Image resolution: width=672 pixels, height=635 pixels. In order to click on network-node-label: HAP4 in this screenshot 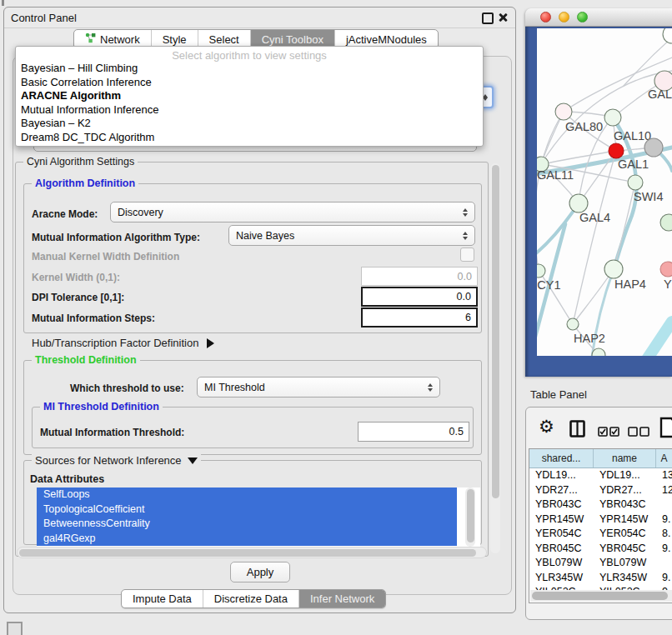, I will do `click(630, 284)`.